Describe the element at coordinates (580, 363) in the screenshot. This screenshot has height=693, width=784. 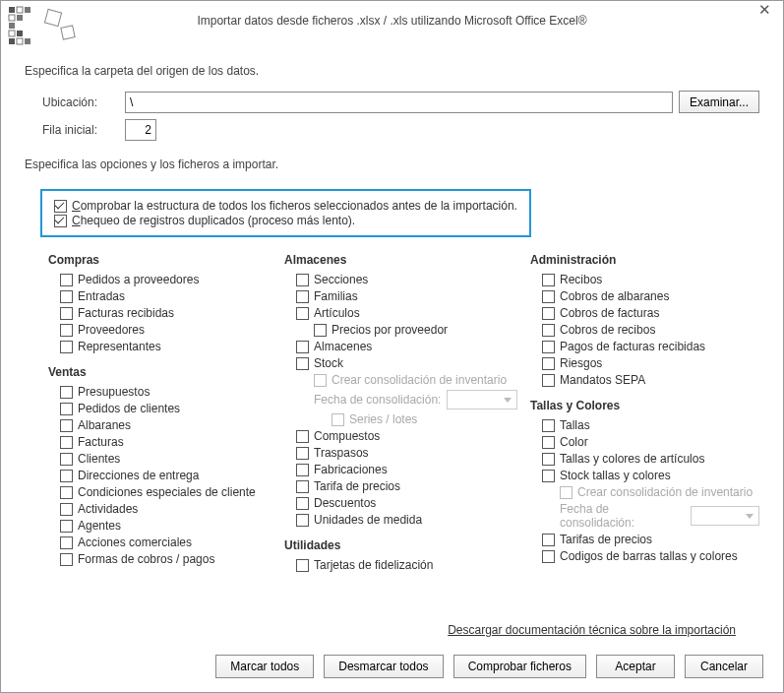
I see `item-label: Riesgos` at that location.